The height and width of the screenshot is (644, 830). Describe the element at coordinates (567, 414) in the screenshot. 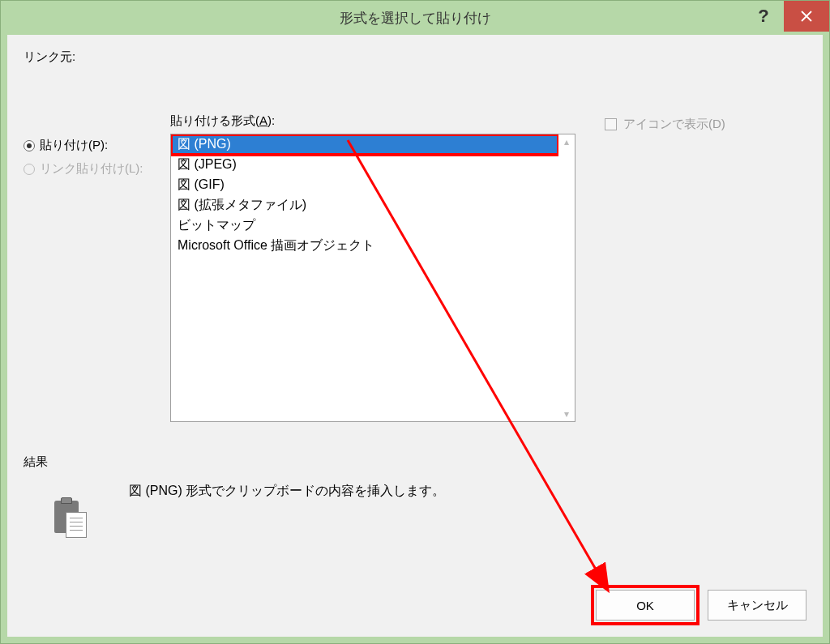

I see `scroll-down-icon: ▾` at that location.